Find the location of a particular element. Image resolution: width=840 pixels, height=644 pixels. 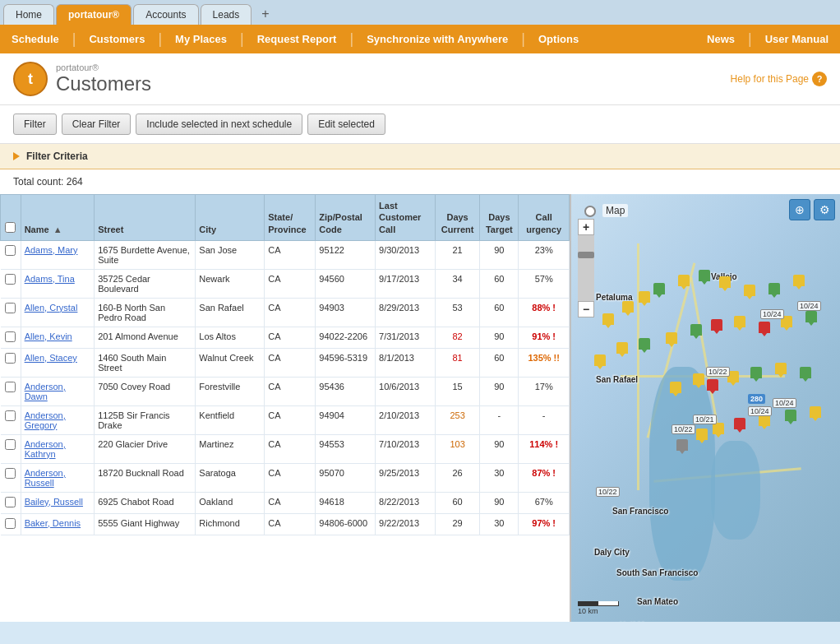

filter-criteria-section: Filter Criteria is located at coordinates (420, 156).